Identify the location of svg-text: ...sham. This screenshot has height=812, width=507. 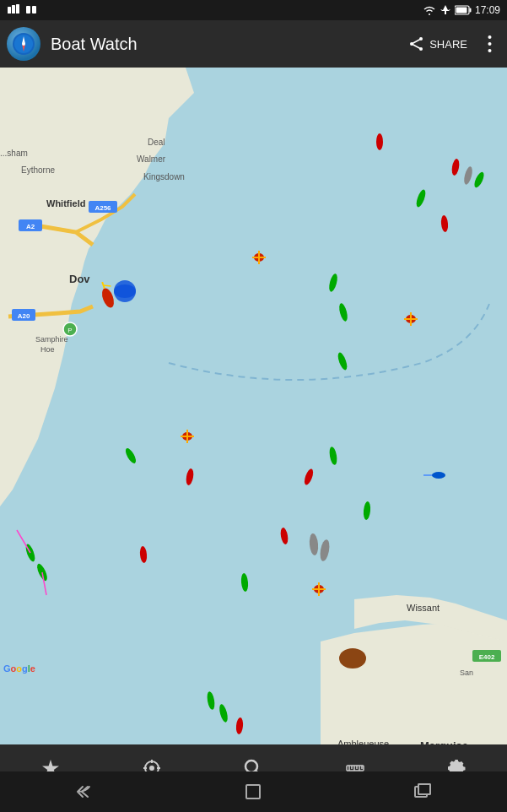
(13, 154).